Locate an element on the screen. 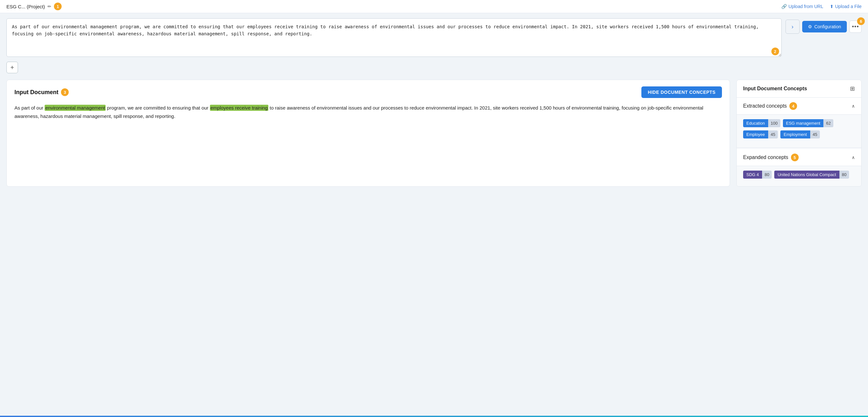 The height and width of the screenshot is (417, 868). esg-management-score: 62 is located at coordinates (828, 123).